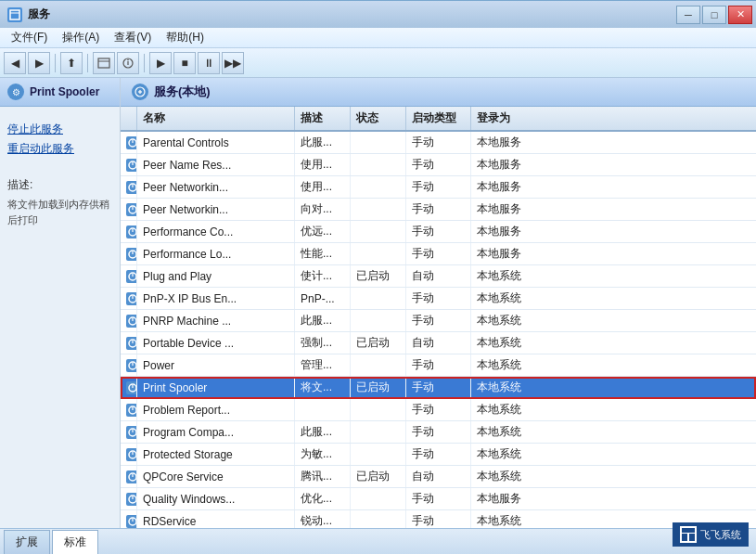 The image size is (756, 554). I want to click on table-row: Quality Windows...优化...手动本地服务, so click(438, 499).